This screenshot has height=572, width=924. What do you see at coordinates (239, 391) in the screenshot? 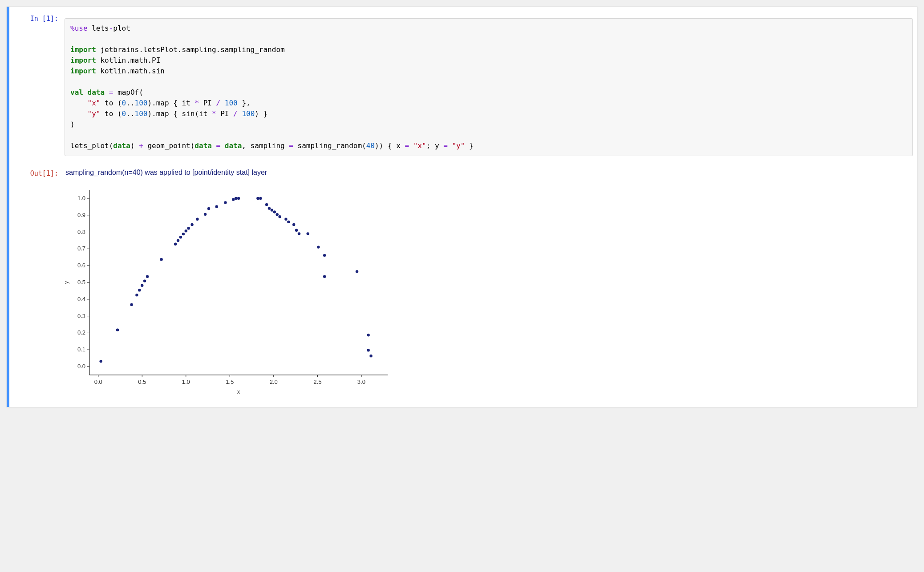
I see `x-axis-label: x` at bounding box center [239, 391].